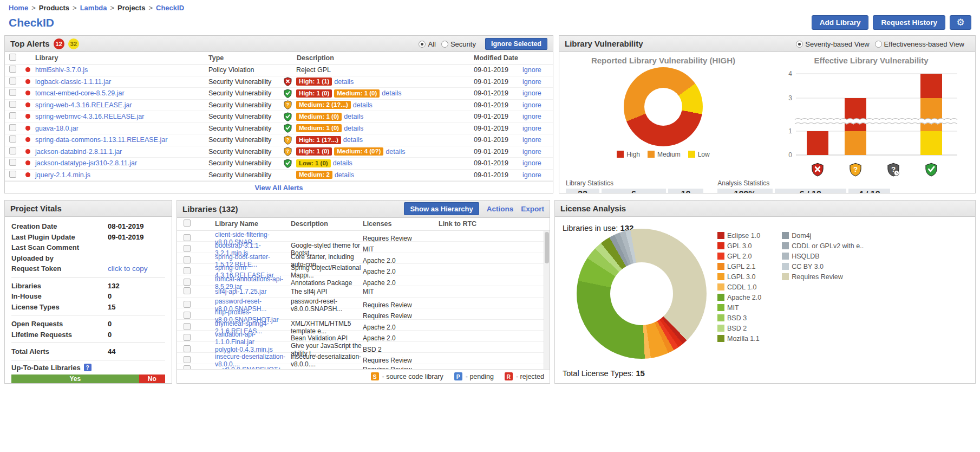  Describe the element at coordinates (170, 8) in the screenshot. I see `breadcrumb-item: CheckID` at that location.